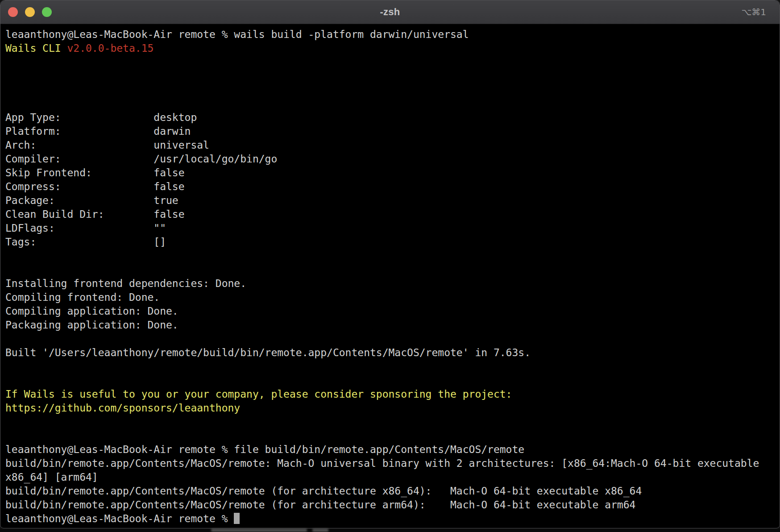  Describe the element at coordinates (36, 48) in the screenshot. I see `terminal-text-segment: Wails CLI` at that location.